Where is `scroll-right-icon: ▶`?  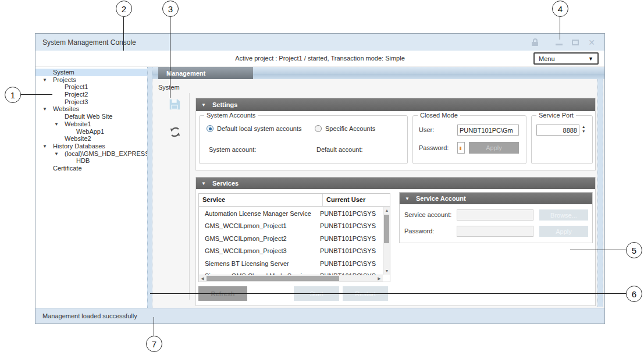
scroll-right-icon: ▶ is located at coordinates (379, 279).